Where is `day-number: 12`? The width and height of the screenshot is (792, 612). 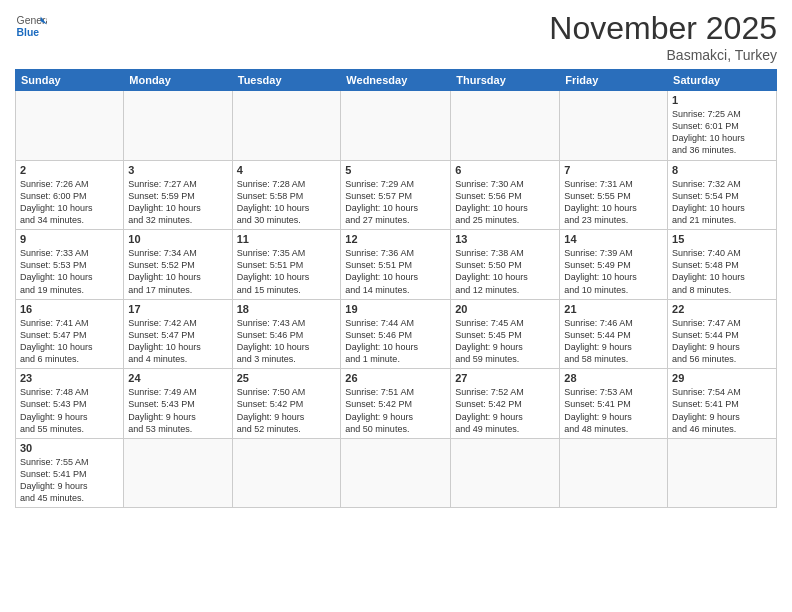
day-number: 12 is located at coordinates (396, 239).